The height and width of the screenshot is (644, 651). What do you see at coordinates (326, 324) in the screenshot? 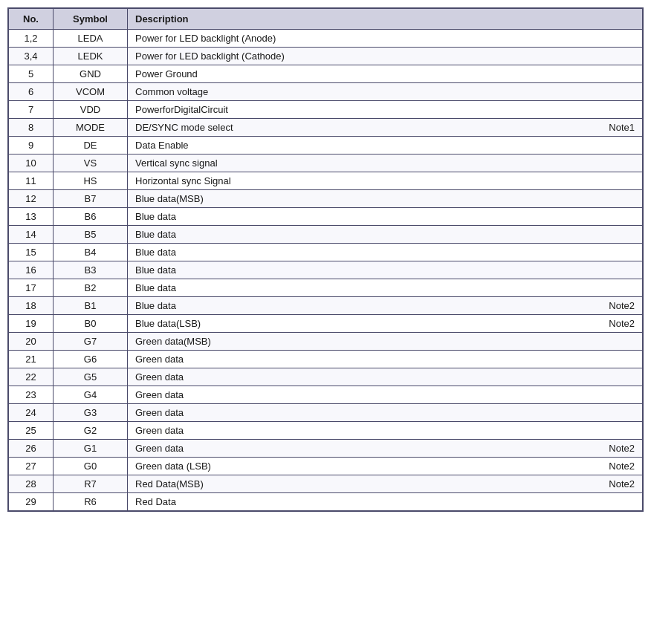
I see `table-row: 19B0Blue data(LSB)Note2` at bounding box center [326, 324].